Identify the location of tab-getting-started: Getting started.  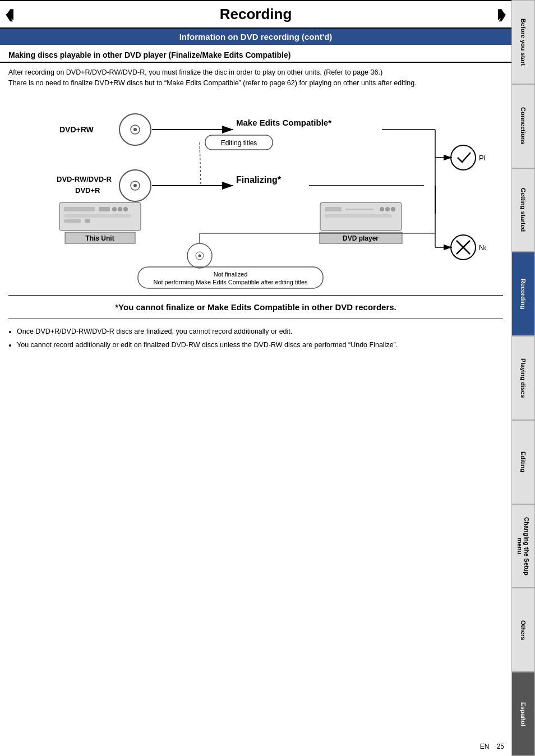
(523, 210).